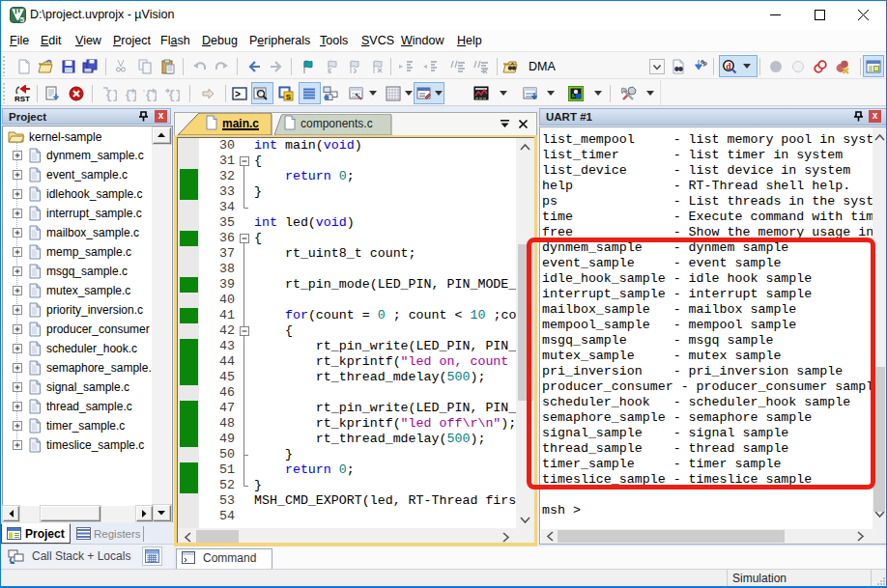  Describe the element at coordinates (289, 97) in the screenshot. I see `svg-text: S` at that location.